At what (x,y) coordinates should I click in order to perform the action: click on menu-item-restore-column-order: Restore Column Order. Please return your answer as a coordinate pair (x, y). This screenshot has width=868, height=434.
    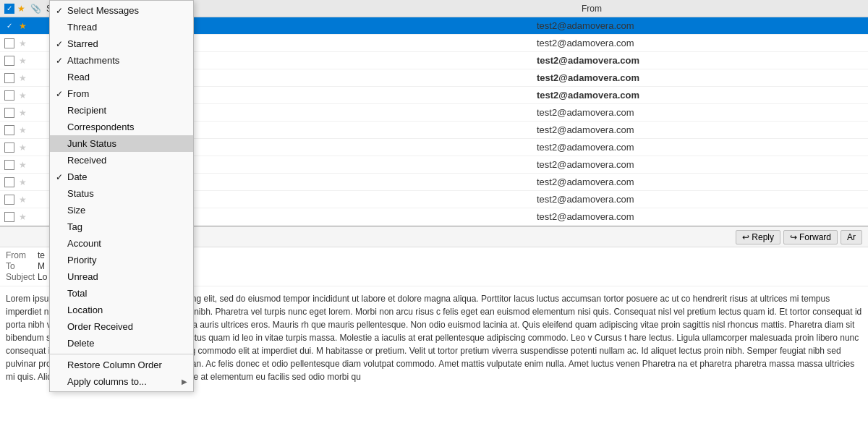
    Looking at the image, I should click on (122, 365).